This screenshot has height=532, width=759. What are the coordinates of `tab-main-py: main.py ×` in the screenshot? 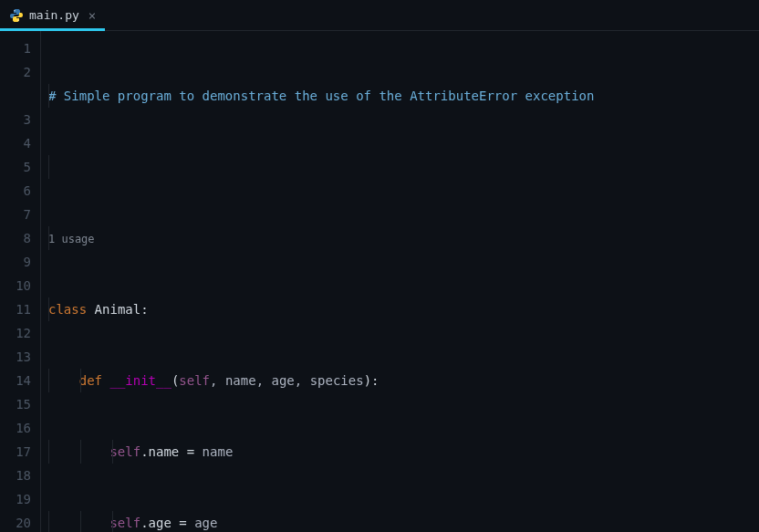 It's located at (53, 15).